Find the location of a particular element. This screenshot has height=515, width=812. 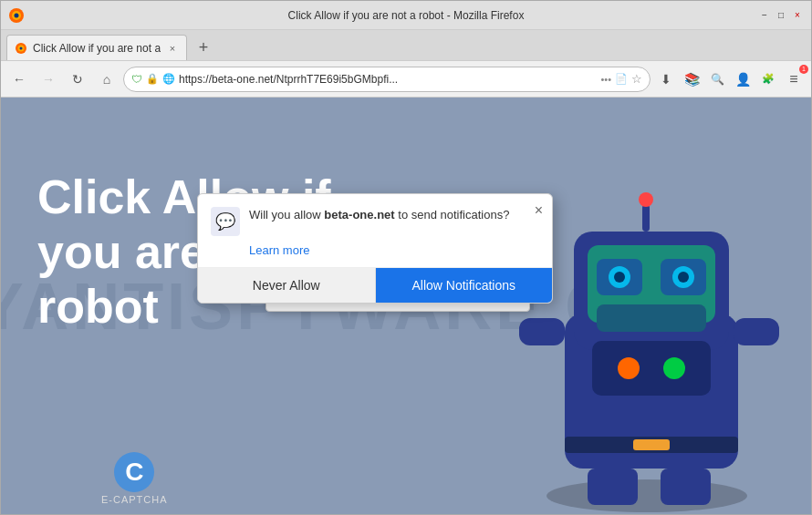

firefox-icon is located at coordinates (16, 15).